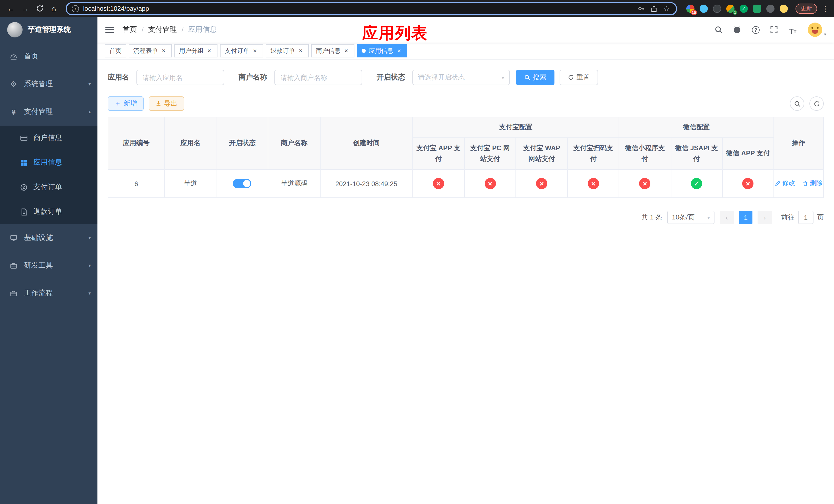 This screenshot has width=834, height=504. Describe the element at coordinates (641, 8) in the screenshot. I see `password-key-icon` at that location.